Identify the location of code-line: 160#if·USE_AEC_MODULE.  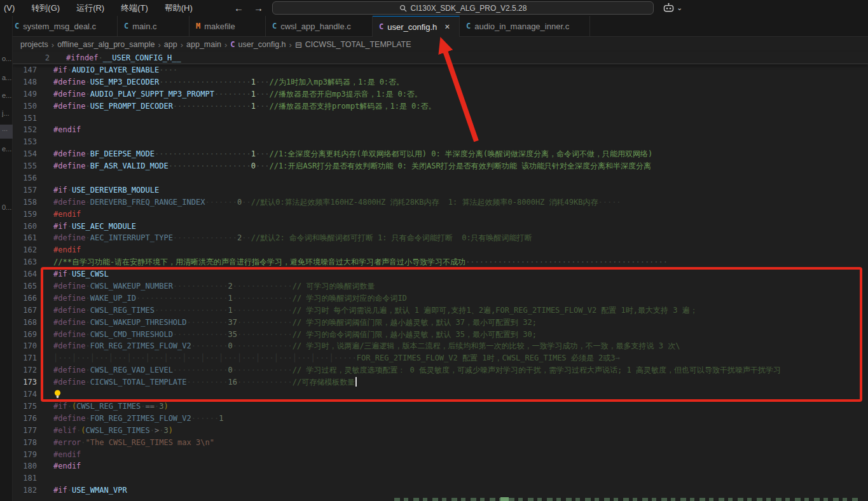
(434, 226).